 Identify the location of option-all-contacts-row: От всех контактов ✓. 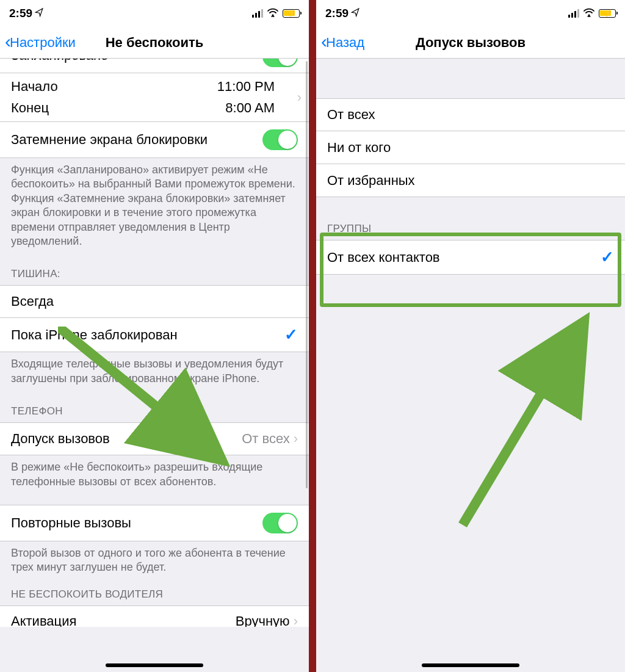
(471, 258).